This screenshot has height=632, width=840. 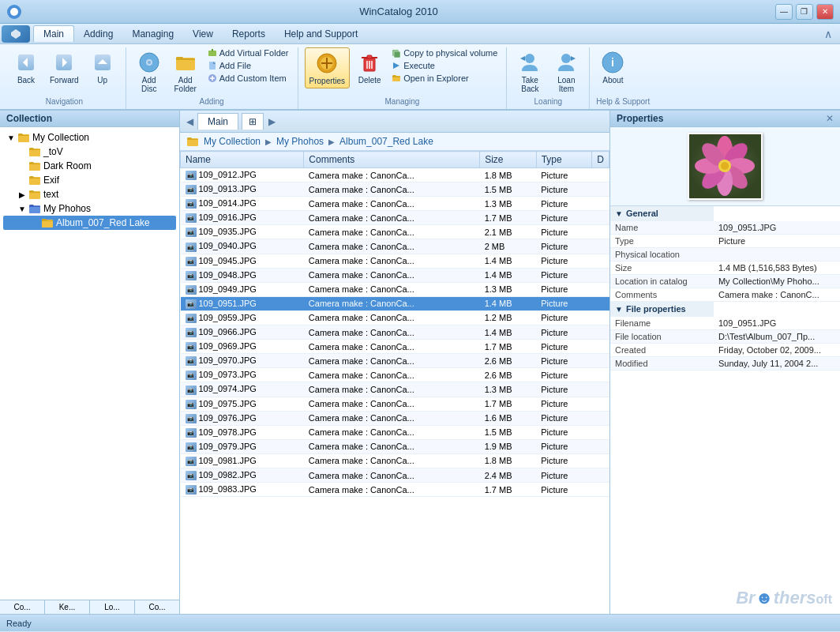 What do you see at coordinates (392, 160) in the screenshot?
I see `col-comments: Comments` at bounding box center [392, 160].